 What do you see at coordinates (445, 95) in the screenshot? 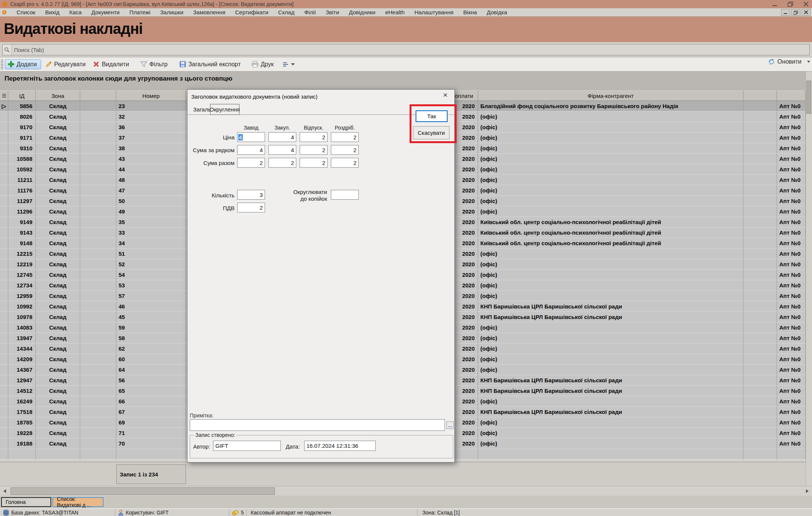
I see `dialog-close-icon: ×` at bounding box center [445, 95].